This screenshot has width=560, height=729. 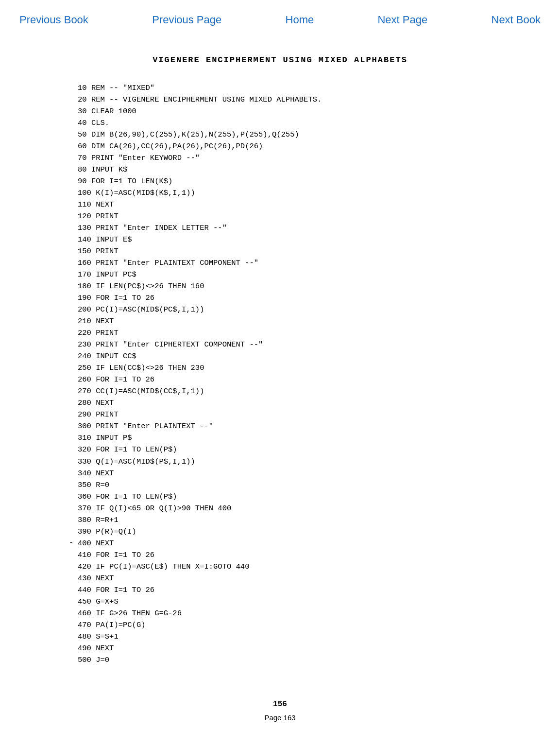 What do you see at coordinates (187, 20) in the screenshot?
I see `prev-page-link: Previous Page` at bounding box center [187, 20].